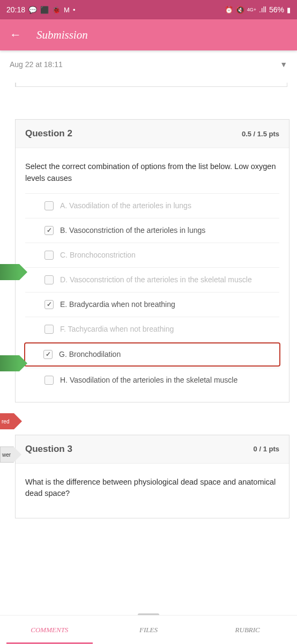 This screenshot has height=644, width=297. I want to click on tab-label: RUBRIC, so click(248, 630).